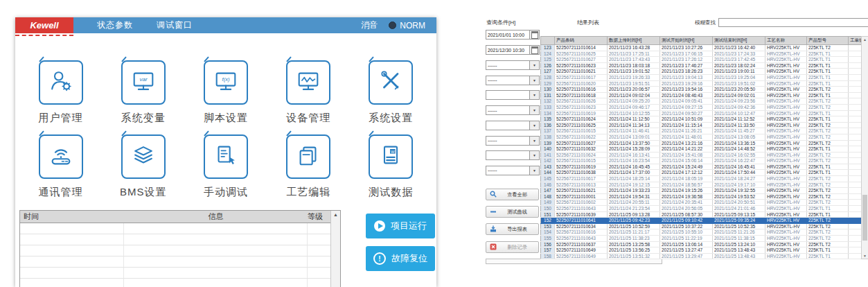 This screenshot has height=287, width=868. What do you see at coordinates (701, 184) in the screenshot?
I see `result-row: 14652256721110106132021/11/24 19:12:1520…` at bounding box center [701, 184].